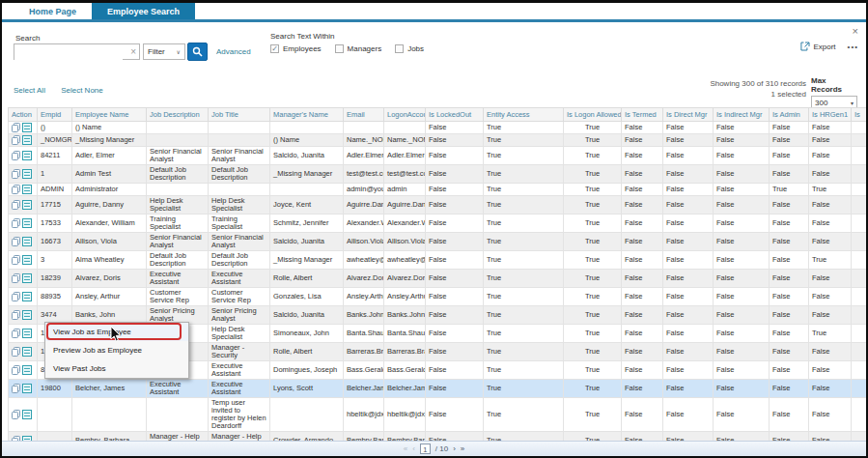  What do you see at coordinates (133, 52) in the screenshot?
I see `clear-search-icon: ×` at bounding box center [133, 52].